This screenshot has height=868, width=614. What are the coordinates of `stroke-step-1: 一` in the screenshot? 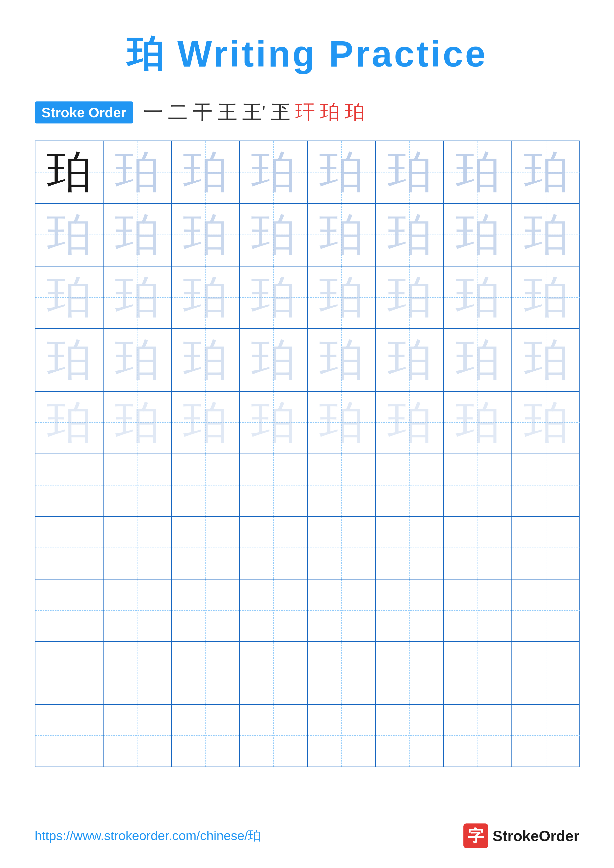 It's located at (153, 112).